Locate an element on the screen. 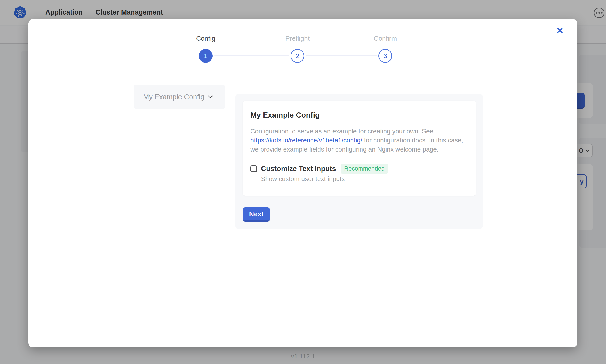 This screenshot has height=364, width=606. step-circle-preflight: 2 is located at coordinates (298, 56).